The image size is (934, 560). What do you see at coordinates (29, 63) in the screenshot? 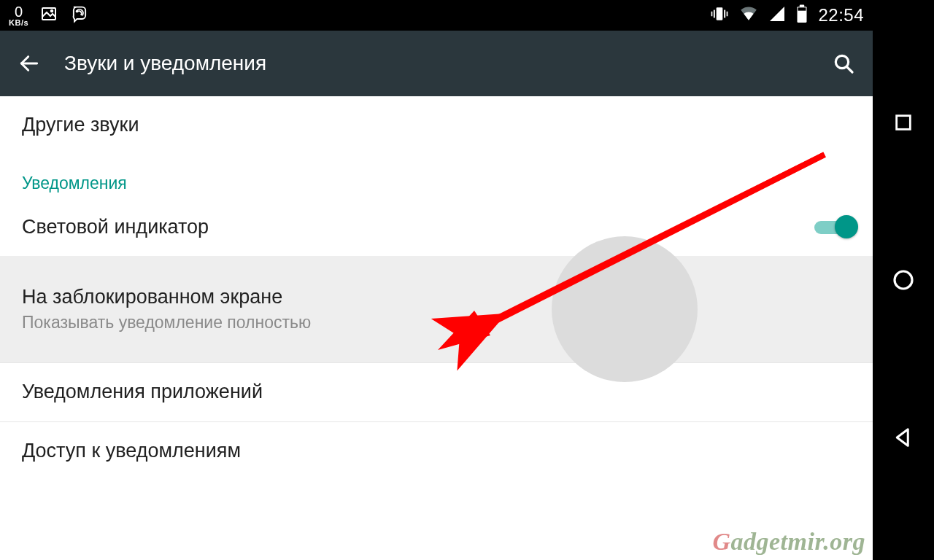
I see `back-button` at bounding box center [29, 63].